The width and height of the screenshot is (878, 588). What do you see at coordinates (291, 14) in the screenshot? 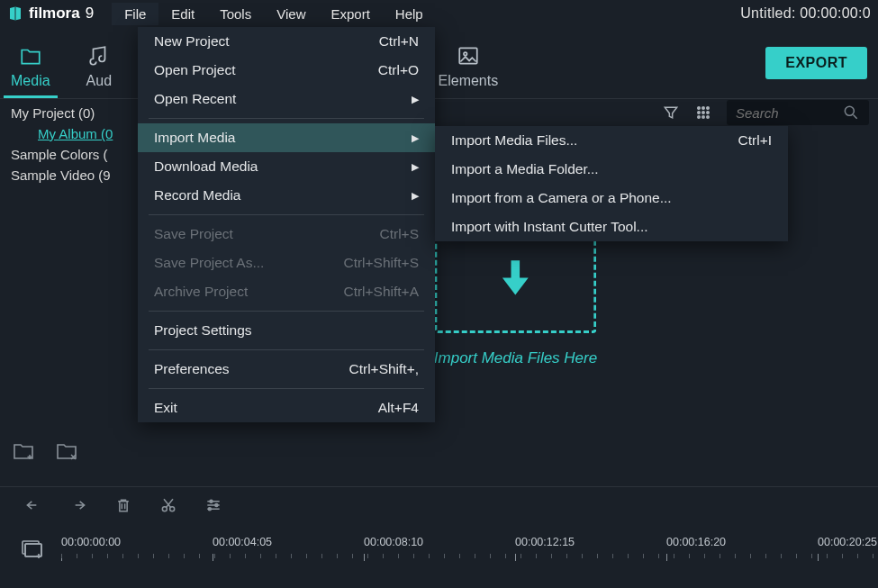
I see `menu-view: View` at bounding box center [291, 14].